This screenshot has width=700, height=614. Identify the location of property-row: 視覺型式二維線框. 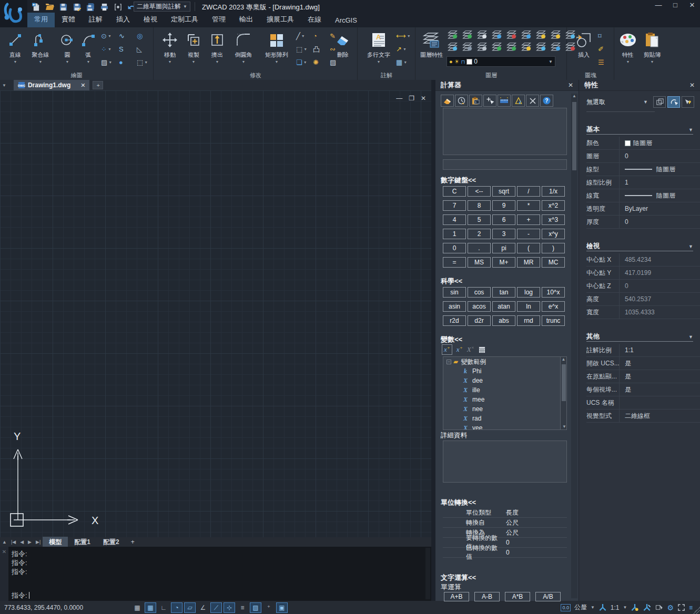
(643, 416).